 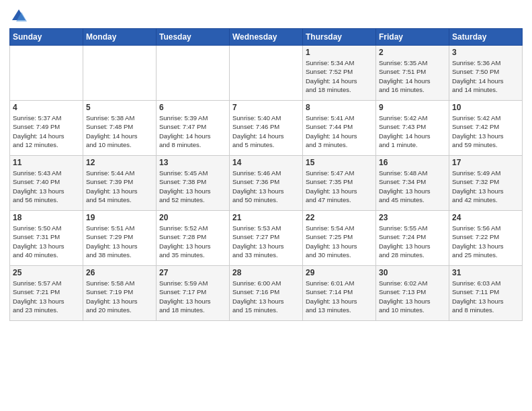 What do you see at coordinates (193, 187) in the screenshot?
I see `cell-content: Sunrise: 5:45 AM Sunset: 7:38 PM Dayligh…` at bounding box center [193, 187].